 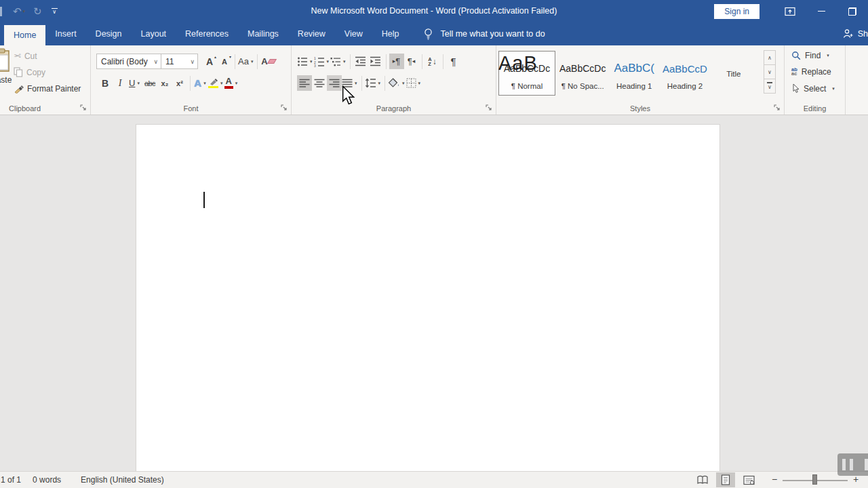 I want to click on shading-bucket-icon, so click(x=394, y=83).